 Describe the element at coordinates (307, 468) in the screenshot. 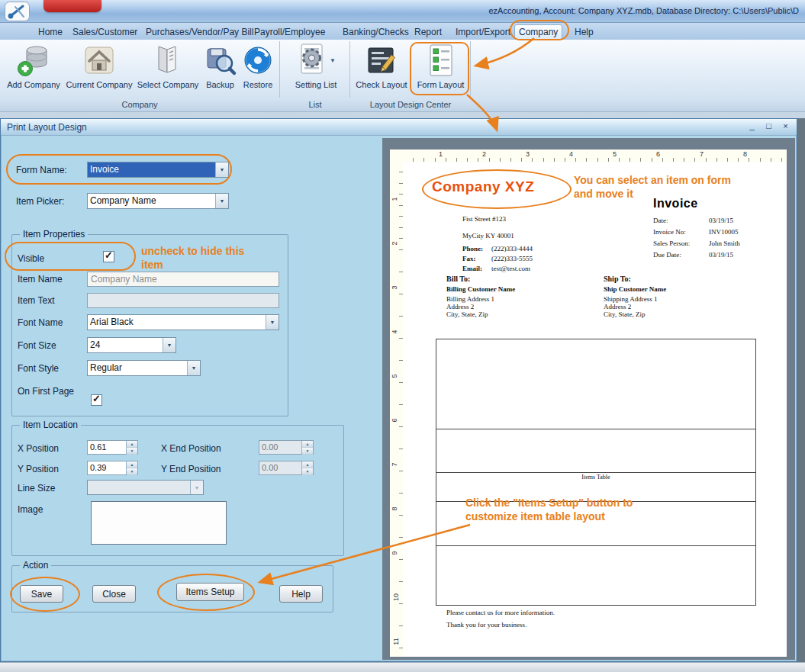

I see `y-end-position-spin-buttons: ▲▼` at that location.